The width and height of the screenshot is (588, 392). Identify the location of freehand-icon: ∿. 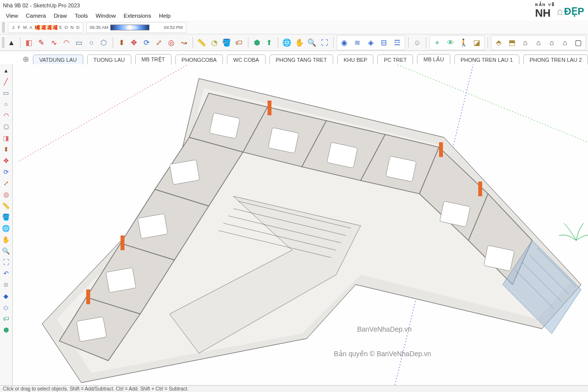
(54, 43).